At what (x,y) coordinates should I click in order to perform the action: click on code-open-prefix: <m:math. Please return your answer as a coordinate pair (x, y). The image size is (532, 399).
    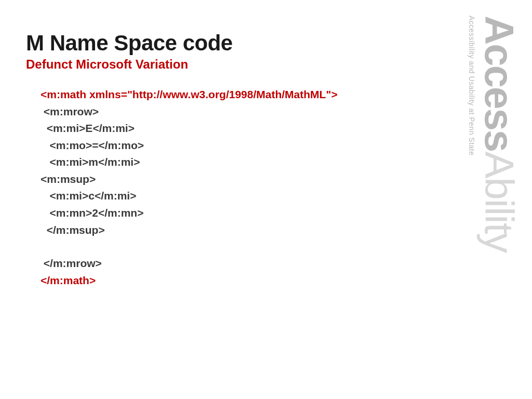
    Looking at the image, I should click on (65, 95).